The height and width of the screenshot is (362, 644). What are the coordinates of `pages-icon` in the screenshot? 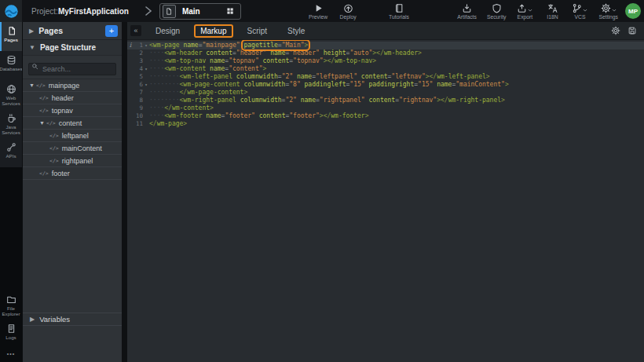 It's located at (11, 31).